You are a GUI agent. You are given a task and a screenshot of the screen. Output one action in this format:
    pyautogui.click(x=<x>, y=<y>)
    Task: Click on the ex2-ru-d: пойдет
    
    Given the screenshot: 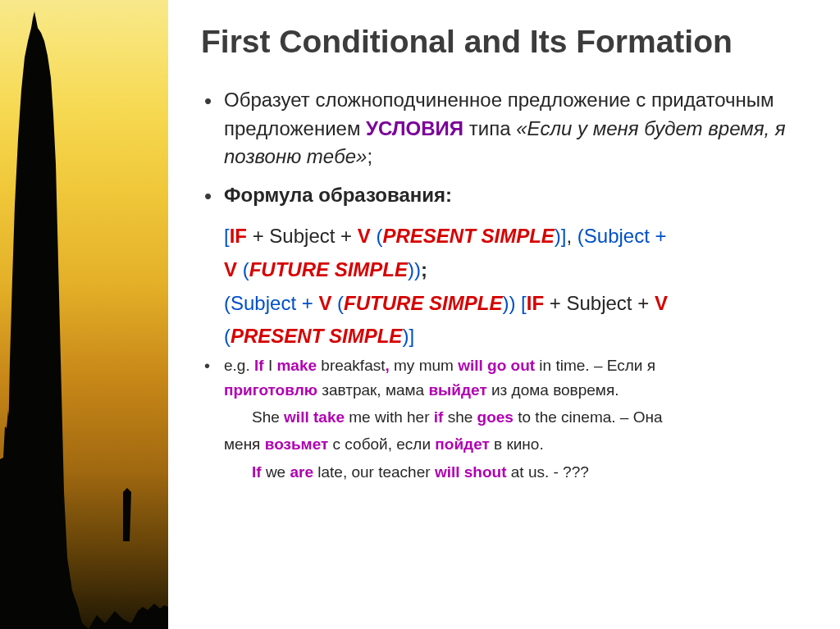 What is the action you would take?
    pyautogui.click(x=462, y=444)
    